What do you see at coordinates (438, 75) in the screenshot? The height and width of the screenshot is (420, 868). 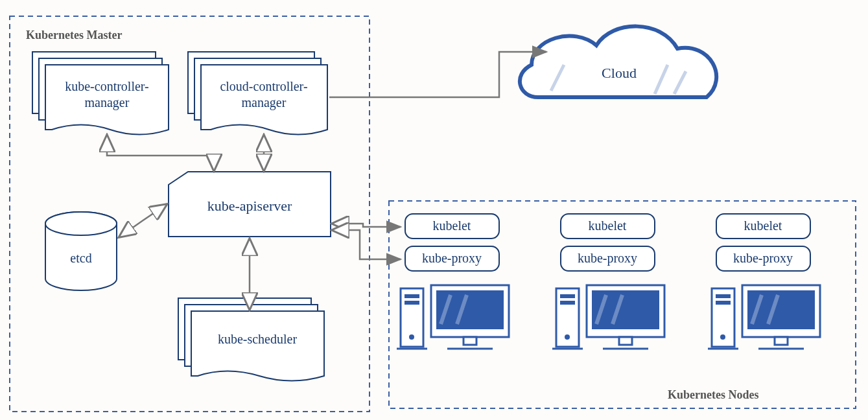 I see `arrow-ccm-cloud` at bounding box center [438, 75].